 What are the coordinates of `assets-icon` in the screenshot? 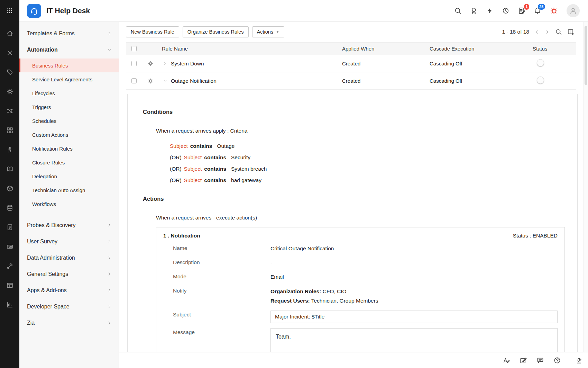 It's located at (10, 188).